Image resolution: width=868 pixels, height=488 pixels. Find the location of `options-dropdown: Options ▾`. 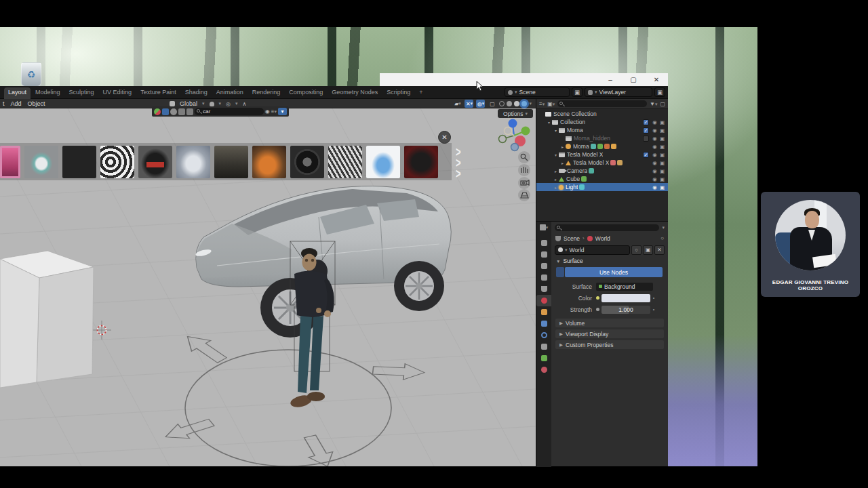

options-dropdown: Options ▾ is located at coordinates (515, 114).